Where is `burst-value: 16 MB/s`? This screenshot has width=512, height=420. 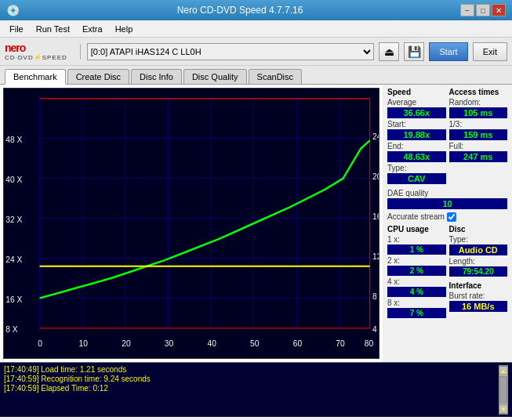
burst-value: 16 MB/s is located at coordinates (478, 306).